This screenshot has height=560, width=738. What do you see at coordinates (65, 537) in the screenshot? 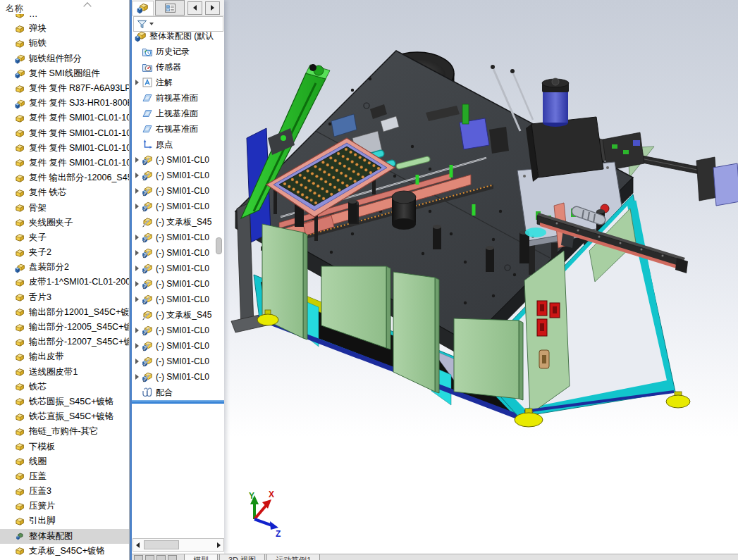
I see `file-list-item: 整体装配图` at bounding box center [65, 537].